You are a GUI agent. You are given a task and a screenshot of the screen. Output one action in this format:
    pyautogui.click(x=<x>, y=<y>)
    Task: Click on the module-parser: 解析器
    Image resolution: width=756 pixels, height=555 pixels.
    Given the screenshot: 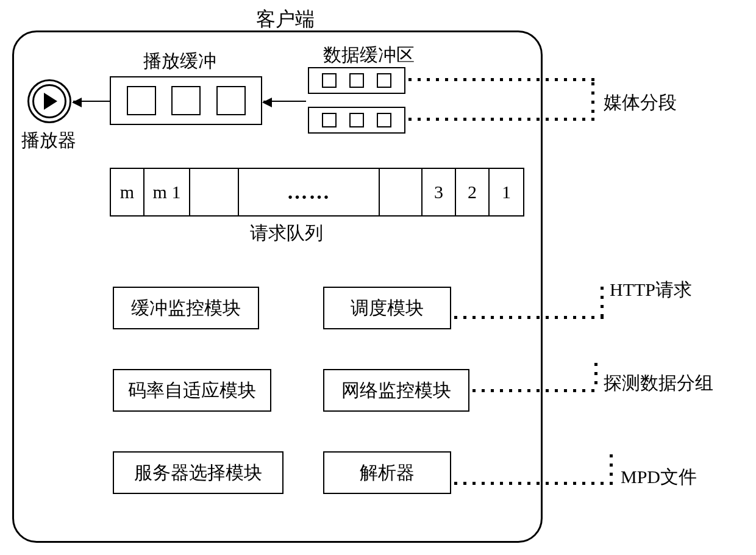 What is the action you would take?
    pyautogui.click(x=387, y=473)
    